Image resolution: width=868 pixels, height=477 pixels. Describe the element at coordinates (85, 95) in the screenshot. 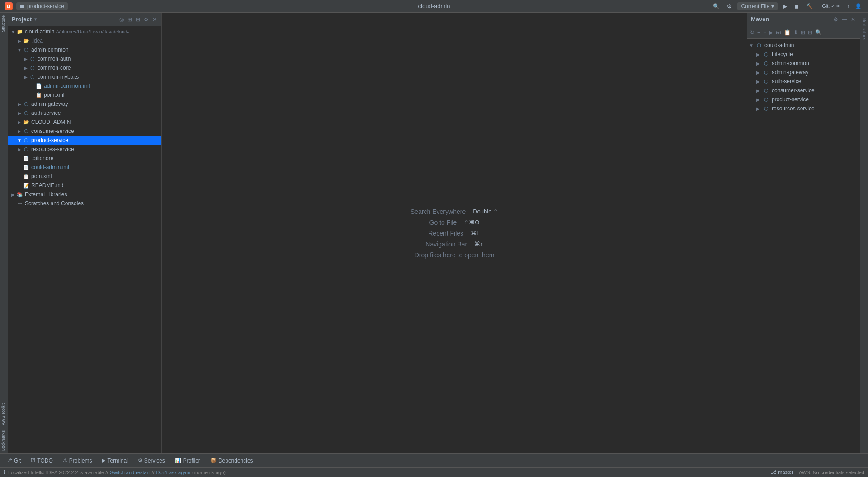

I see `tree-item-pom-xml-1: 📋 pom.xml` at that location.